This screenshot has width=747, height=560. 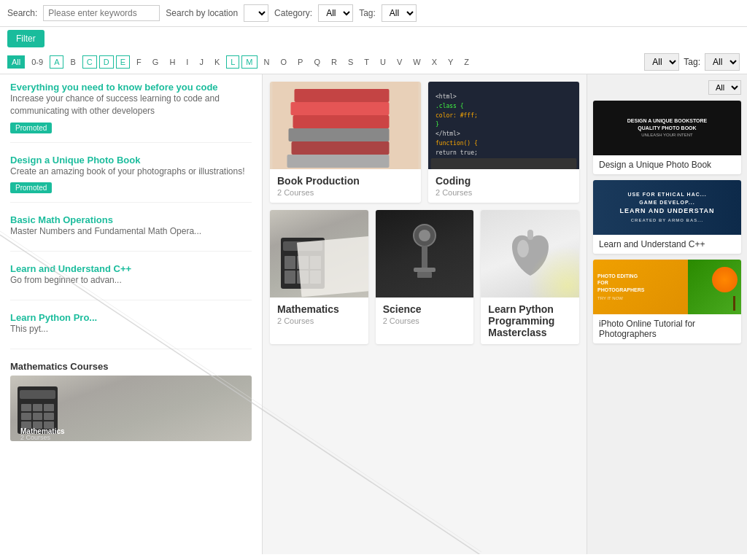 I want to click on course-title: Everything you need to know before you c…, so click(x=114, y=88).